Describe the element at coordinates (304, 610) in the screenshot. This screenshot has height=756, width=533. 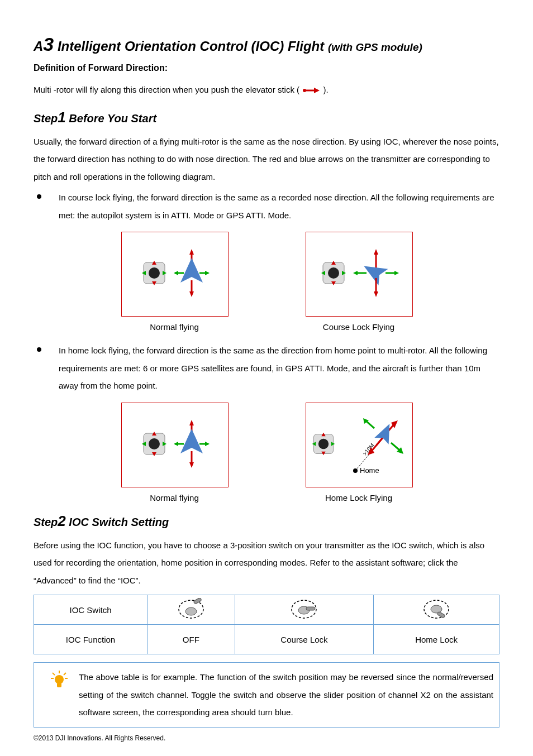
I see `switch-pos-mid-cell` at that location.